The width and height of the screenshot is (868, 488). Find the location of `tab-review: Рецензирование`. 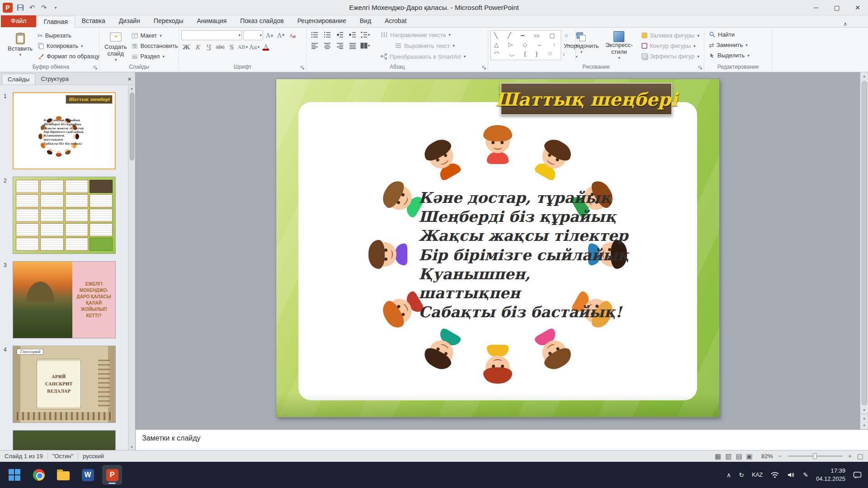

tab-review: Рецензирование is located at coordinates (322, 21).